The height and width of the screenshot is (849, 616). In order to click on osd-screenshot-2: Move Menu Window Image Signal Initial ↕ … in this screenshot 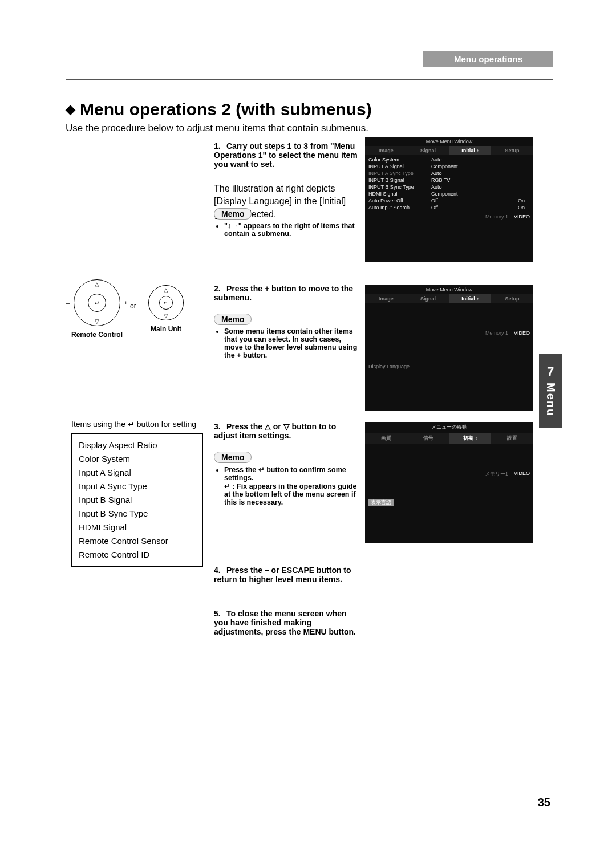, I will do `click(449, 348)`.